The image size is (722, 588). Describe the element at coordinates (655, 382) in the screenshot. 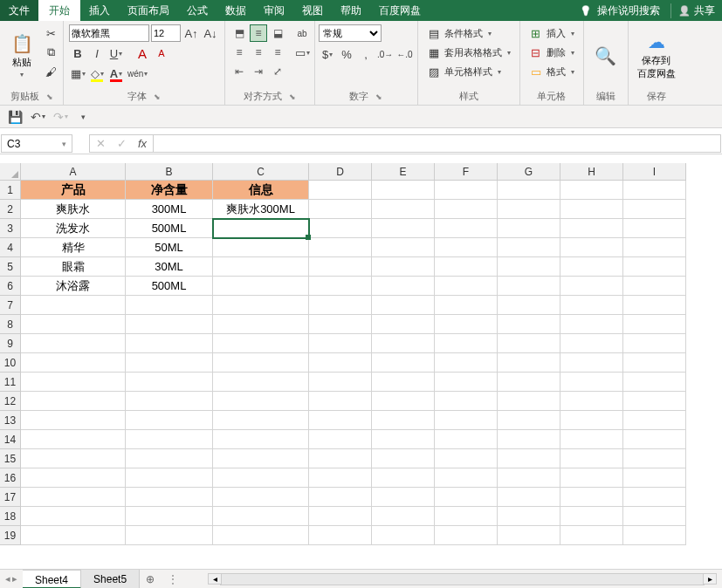

I see `cell-I11` at that location.